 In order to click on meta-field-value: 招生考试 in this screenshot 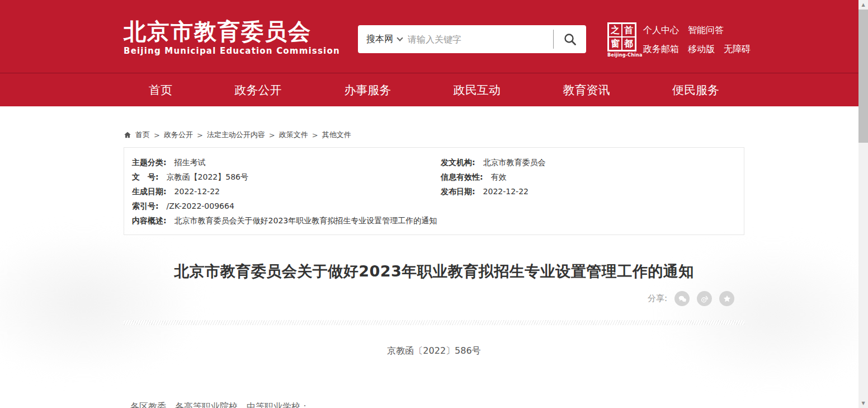, I will do `click(190, 162)`.